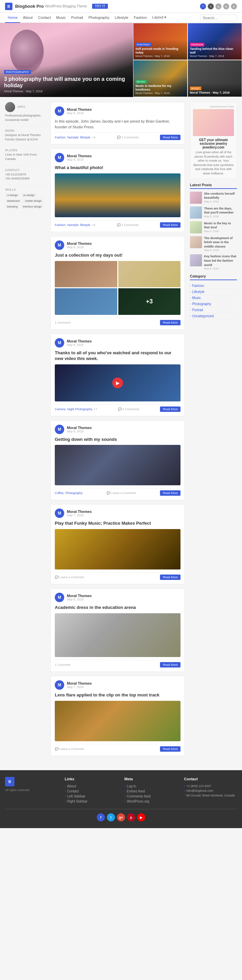  What do you see at coordinates (220, 231) in the screenshot?
I see `latest-post-date-3: May 8, 2018` at bounding box center [220, 231].